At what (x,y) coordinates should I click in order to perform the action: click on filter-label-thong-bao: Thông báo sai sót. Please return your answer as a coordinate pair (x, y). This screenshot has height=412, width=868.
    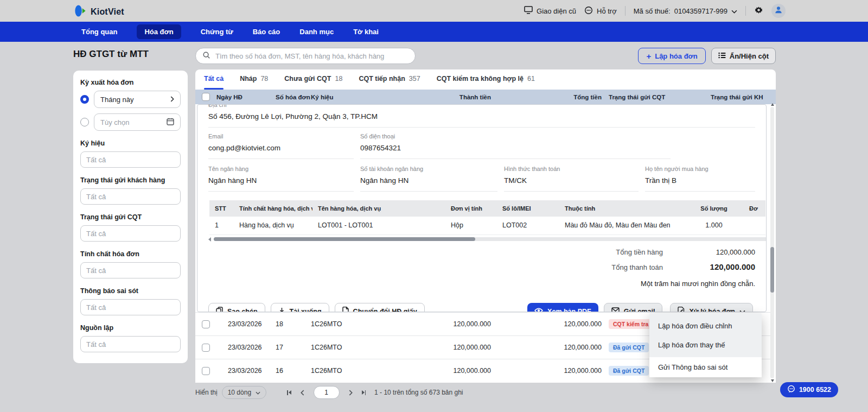
    Looking at the image, I should click on (130, 291).